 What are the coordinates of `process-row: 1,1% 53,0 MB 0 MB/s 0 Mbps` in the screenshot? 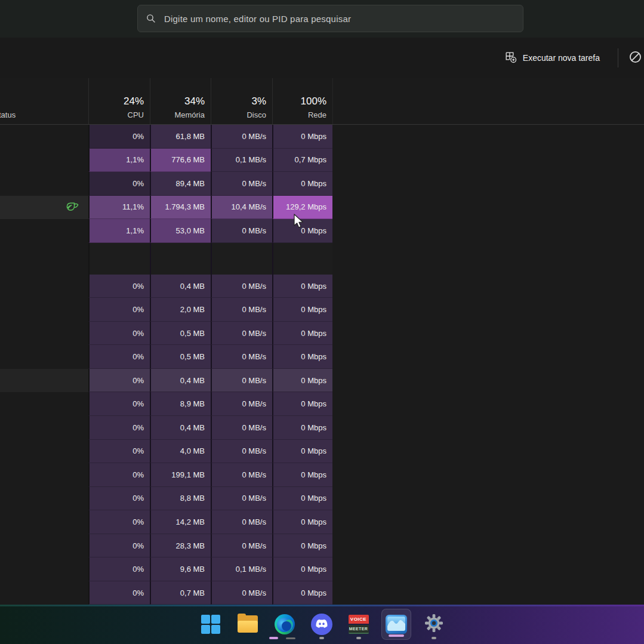 It's located at (322, 231).